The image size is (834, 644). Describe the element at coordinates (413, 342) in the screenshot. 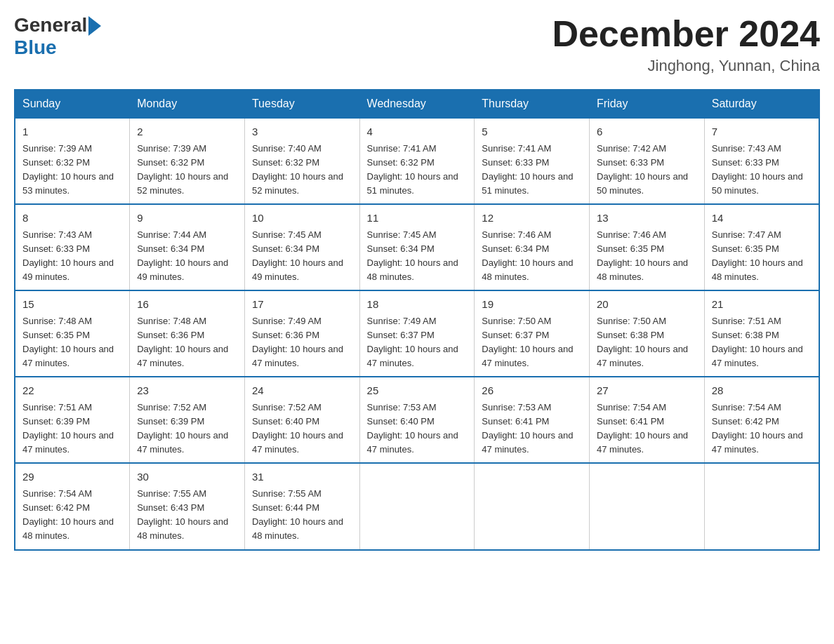

I see `day-info: Sunrise: 7:49 AMSunset: 6:37 PMDaylight:…` at that location.